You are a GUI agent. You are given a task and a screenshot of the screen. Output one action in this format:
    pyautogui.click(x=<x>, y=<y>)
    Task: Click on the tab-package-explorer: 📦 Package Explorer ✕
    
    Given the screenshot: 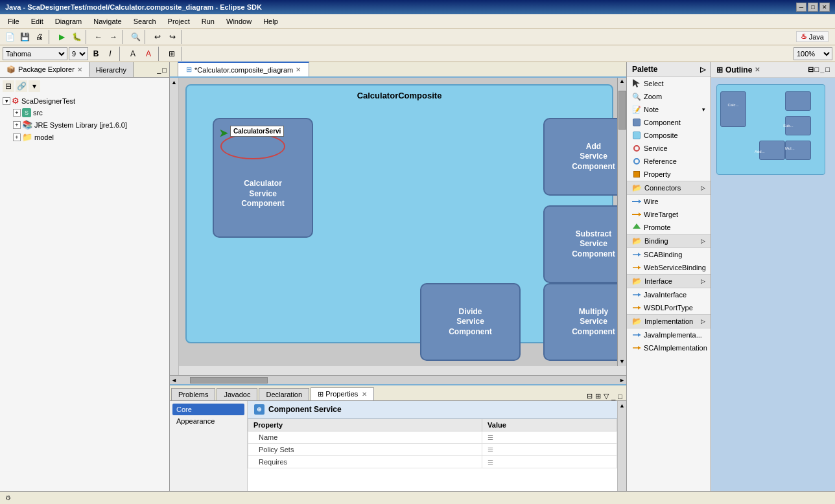 What is the action you would take?
    pyautogui.click(x=45, y=70)
    